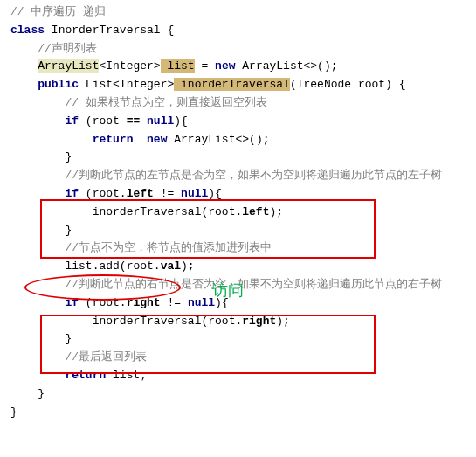  What do you see at coordinates (204, 66) in the screenshot?
I see `op: =` at bounding box center [204, 66].